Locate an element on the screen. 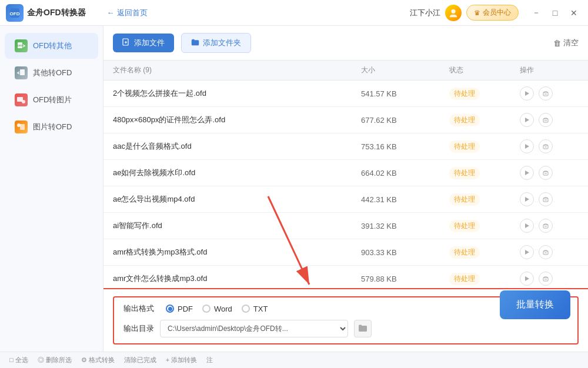 This screenshot has width=588, height=368. table-row: amr文件怎么转换成mp3.ofd 579.88 KB 待处理 is located at coordinates (346, 277).